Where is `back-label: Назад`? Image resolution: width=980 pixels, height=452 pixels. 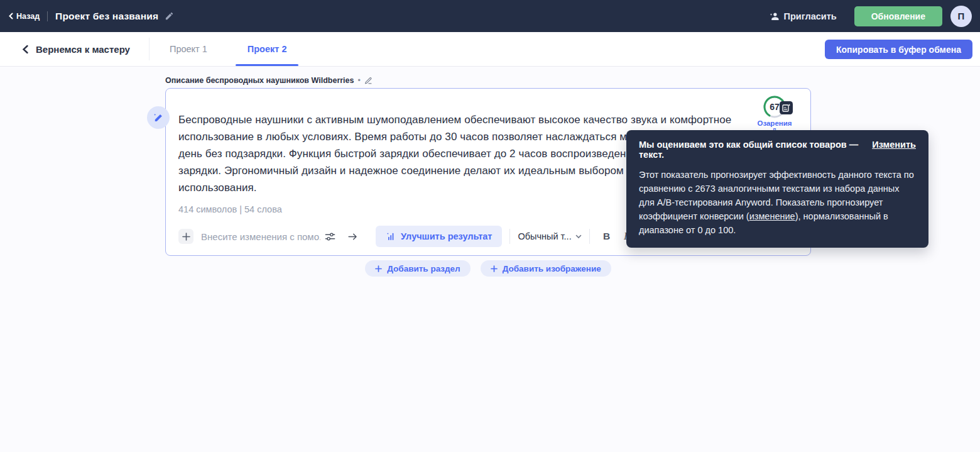 back-label: Назад is located at coordinates (28, 16).